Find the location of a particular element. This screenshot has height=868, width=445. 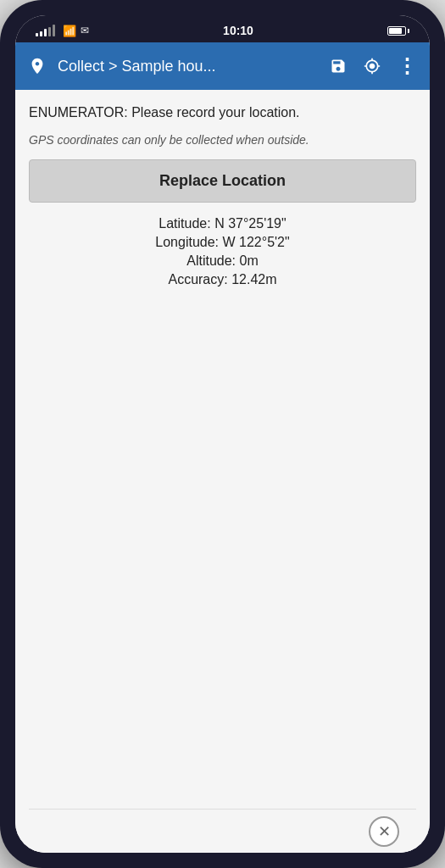

latitude-line: Latitude: N 37°25'19" is located at coordinates (222, 224).